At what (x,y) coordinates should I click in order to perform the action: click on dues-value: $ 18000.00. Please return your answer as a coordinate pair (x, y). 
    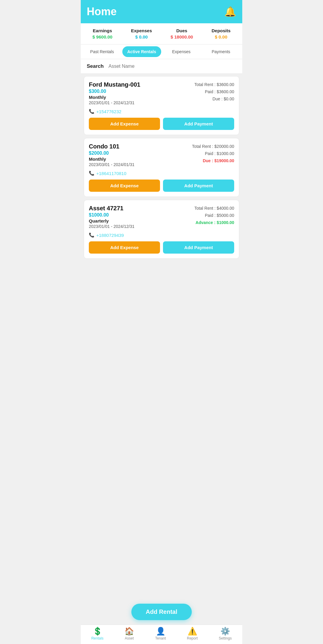
    Looking at the image, I should click on (182, 37).